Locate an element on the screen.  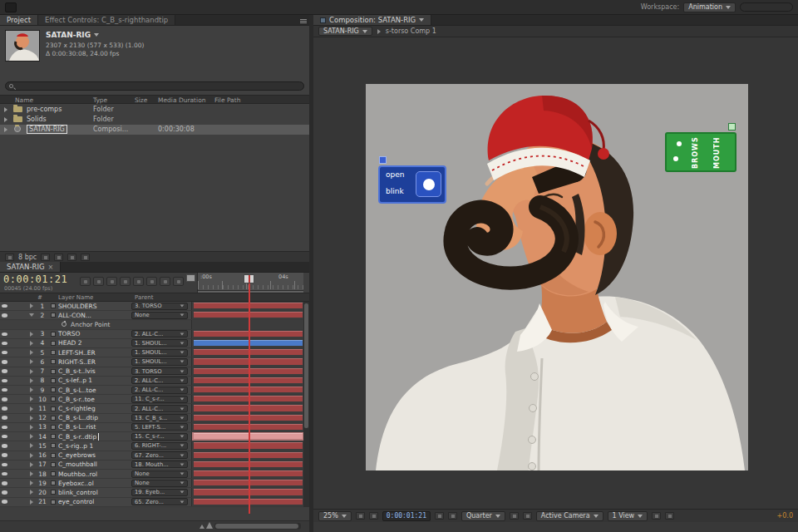
layer-row: 21 eye_control 65. Zero... is located at coordinates (151, 502).